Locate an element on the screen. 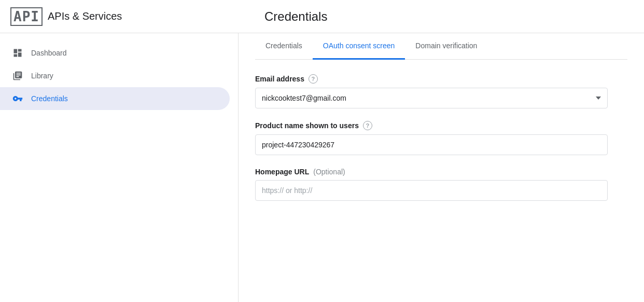 The width and height of the screenshot is (644, 302). product-name-input is located at coordinates (431, 145).